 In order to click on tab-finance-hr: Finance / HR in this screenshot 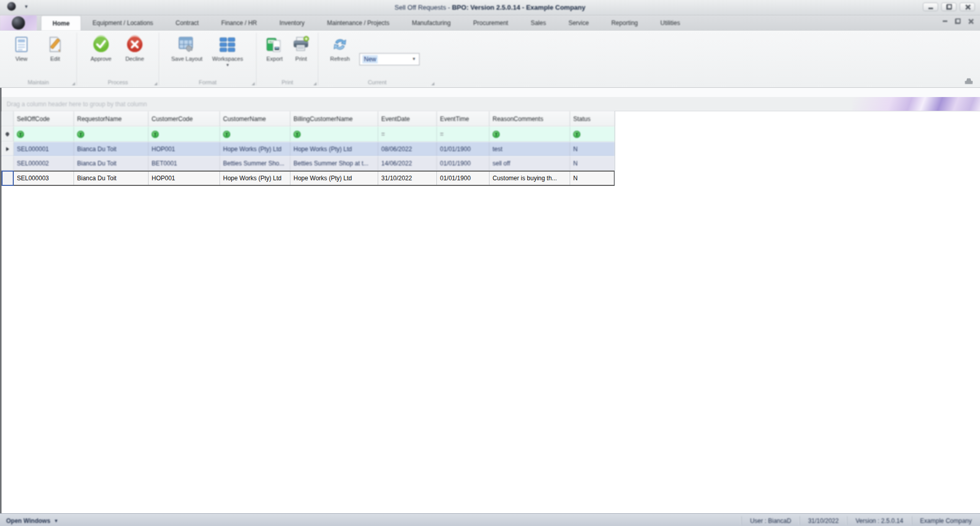, I will do `click(239, 23)`.